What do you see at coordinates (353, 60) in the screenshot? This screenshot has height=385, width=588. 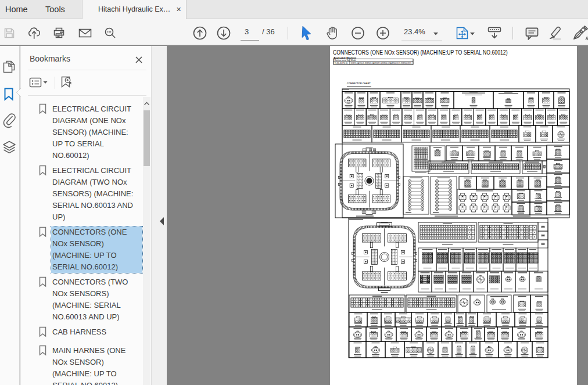 I see `svg-text: Model` at bounding box center [353, 60].